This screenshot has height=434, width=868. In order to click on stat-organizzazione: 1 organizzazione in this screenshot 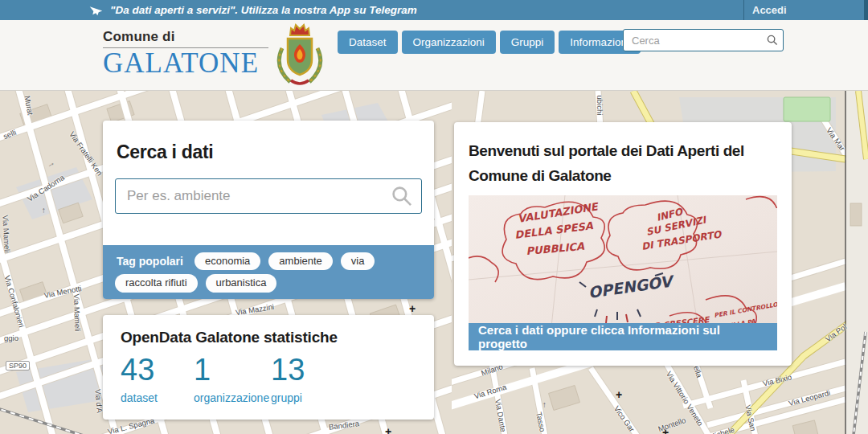, I will do `click(232, 379)`.